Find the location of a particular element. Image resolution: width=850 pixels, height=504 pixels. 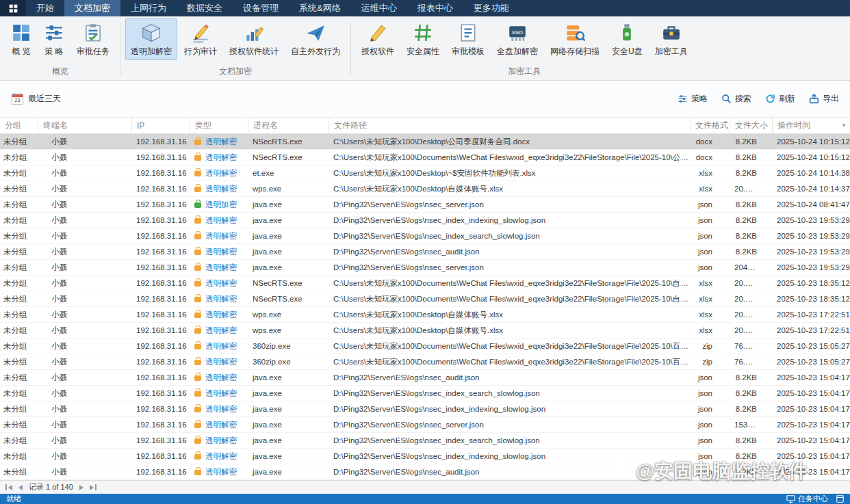

column-header: 分组 is located at coordinates (19, 126).